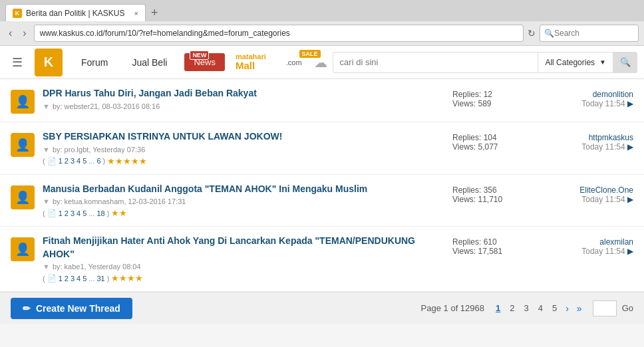 The height and width of the screenshot is (347, 644). Describe the element at coordinates (205, 189) in the screenshot. I see `thread-title: Manusia Berbadan Kudanil Anggota "TEMAN …` at that location.